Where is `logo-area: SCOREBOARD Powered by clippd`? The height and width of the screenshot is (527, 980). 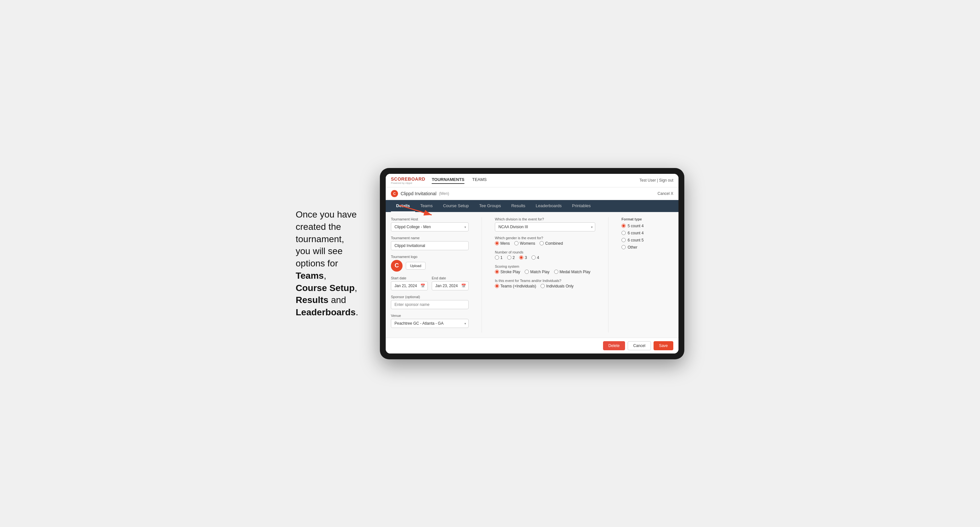
logo-area: SCOREBOARD Powered by clippd is located at coordinates (408, 180).